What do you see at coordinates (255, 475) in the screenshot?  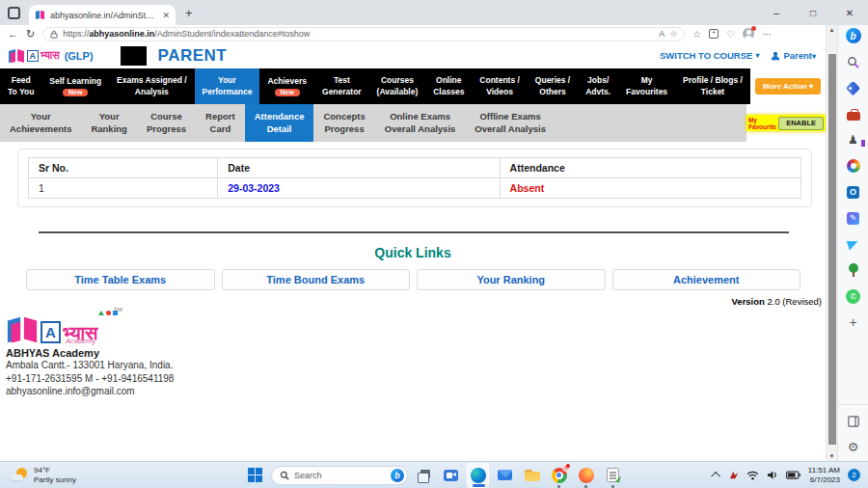 I see `start-button` at bounding box center [255, 475].